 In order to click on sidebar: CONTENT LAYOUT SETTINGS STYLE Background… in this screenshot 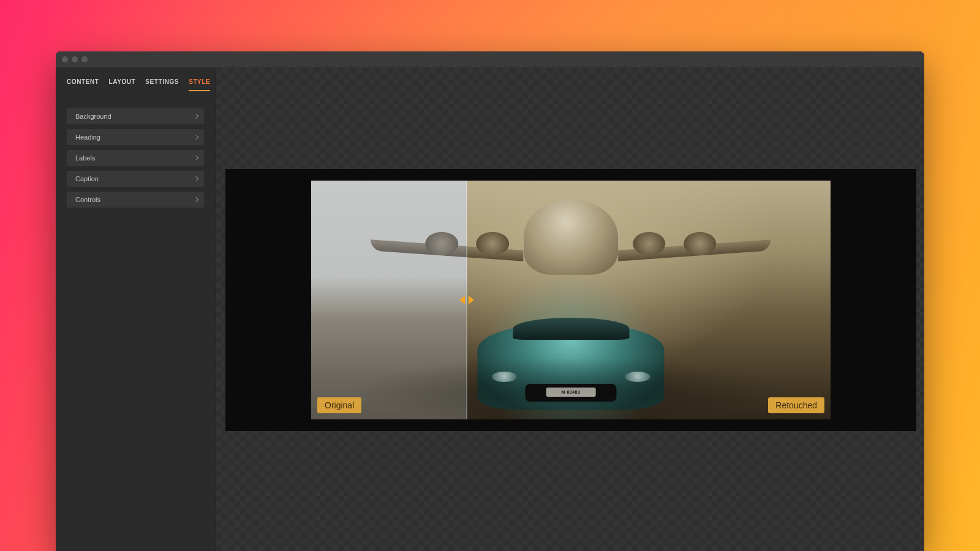, I will do `click(136, 309)`.